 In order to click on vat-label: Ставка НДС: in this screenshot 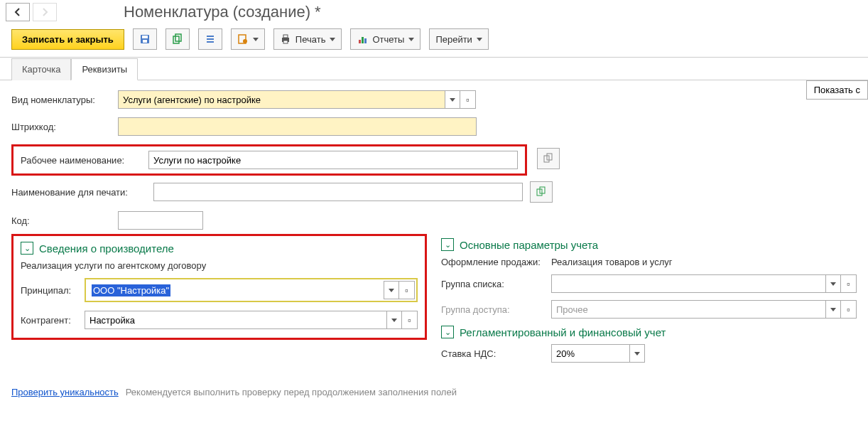, I will do `click(496, 354)`.